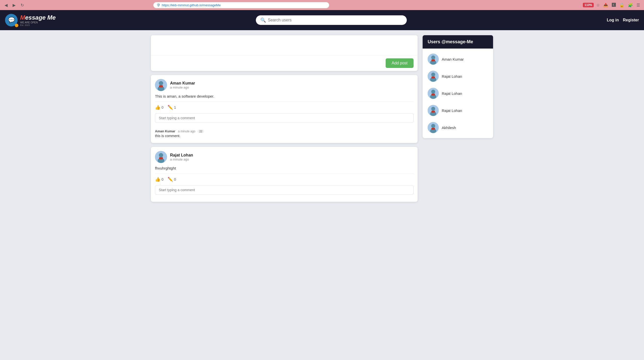 Image resolution: width=644 pixels, height=360 pixels. I want to click on composer-footer: Add post, so click(284, 63).